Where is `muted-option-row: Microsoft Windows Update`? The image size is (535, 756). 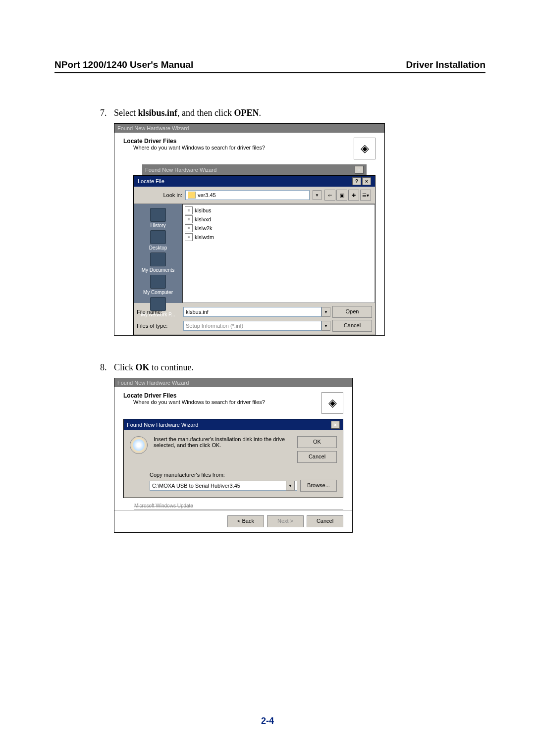 muted-option-row: Microsoft Windows Update is located at coordinates (239, 506).